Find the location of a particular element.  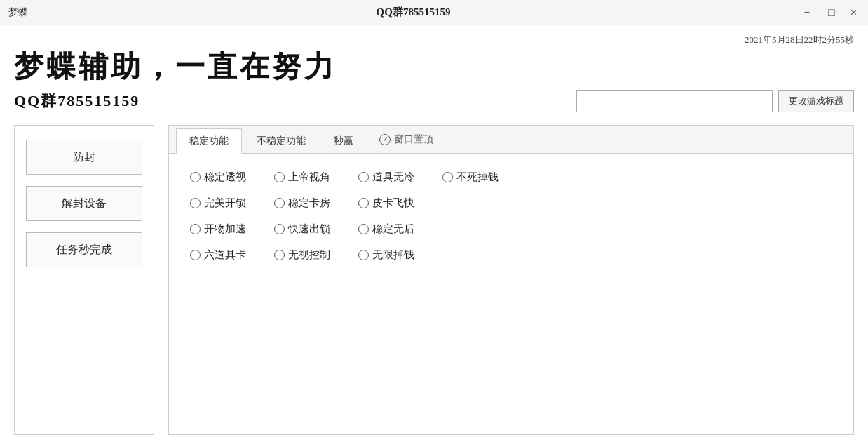

feature-item-nocool: 道具无冷 is located at coordinates (386, 177).